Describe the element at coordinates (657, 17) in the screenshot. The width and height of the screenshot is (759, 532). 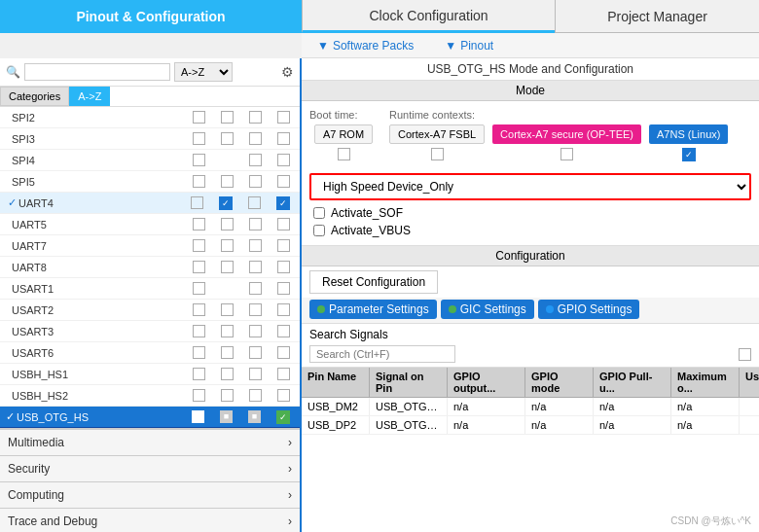
I see `nav-project: Project Manager` at that location.